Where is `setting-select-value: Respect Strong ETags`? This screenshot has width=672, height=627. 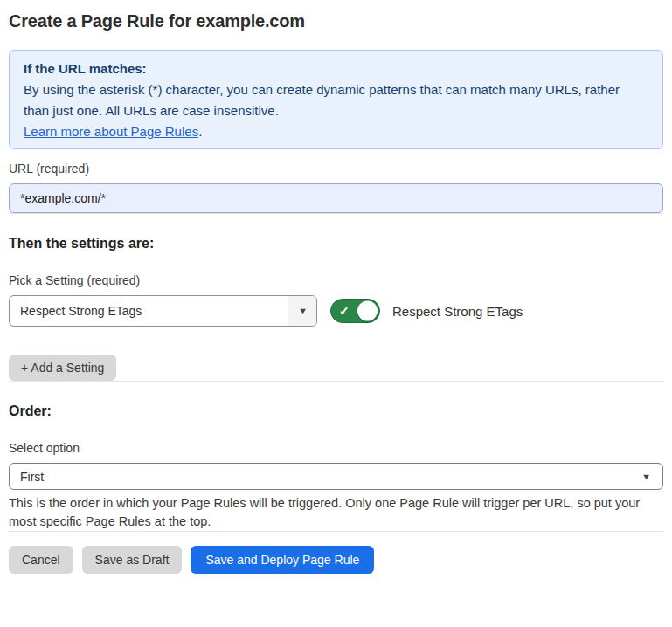
setting-select-value: Respect Strong ETags is located at coordinates (149, 311).